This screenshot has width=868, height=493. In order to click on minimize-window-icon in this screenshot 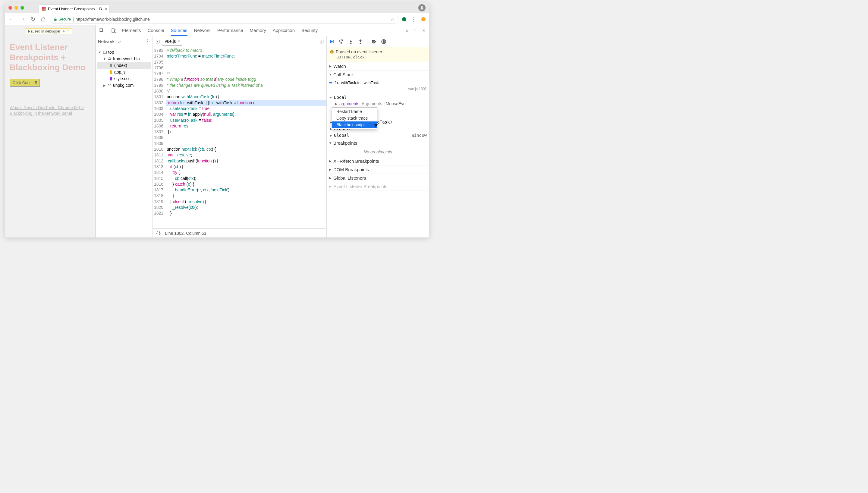, I will do `click(16, 8)`.